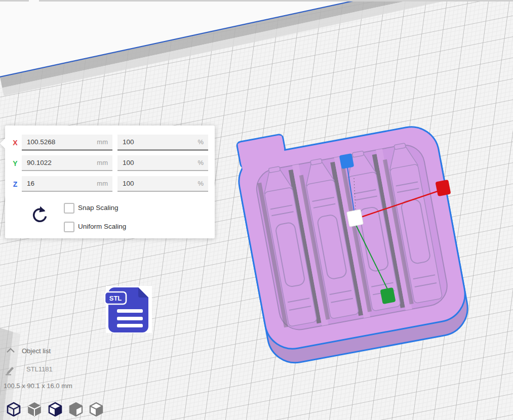 The height and width of the screenshot is (420, 513). Describe the element at coordinates (40, 369) in the screenshot. I see `selected-object-name: STL1181` at that location.